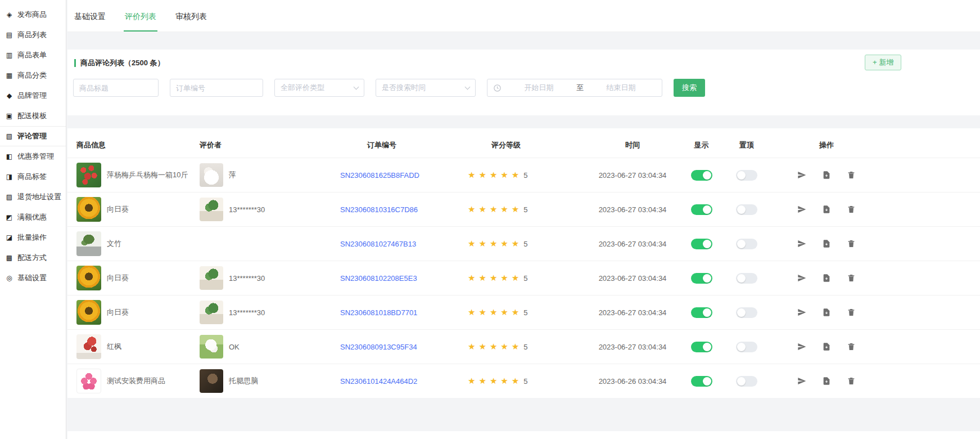  Describe the element at coordinates (379, 313) in the screenshot. I see `order-link: SN2306081018BD7701` at that location.